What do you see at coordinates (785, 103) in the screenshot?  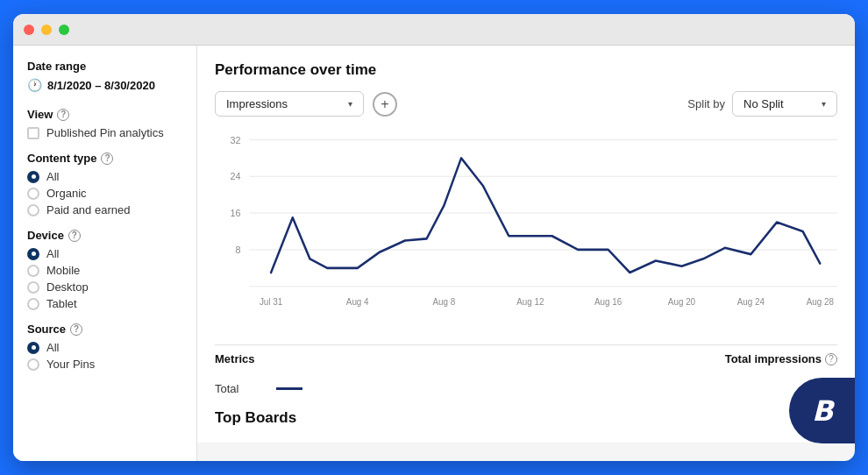 I see `split-dropdown: No Split ▾` at bounding box center [785, 103].